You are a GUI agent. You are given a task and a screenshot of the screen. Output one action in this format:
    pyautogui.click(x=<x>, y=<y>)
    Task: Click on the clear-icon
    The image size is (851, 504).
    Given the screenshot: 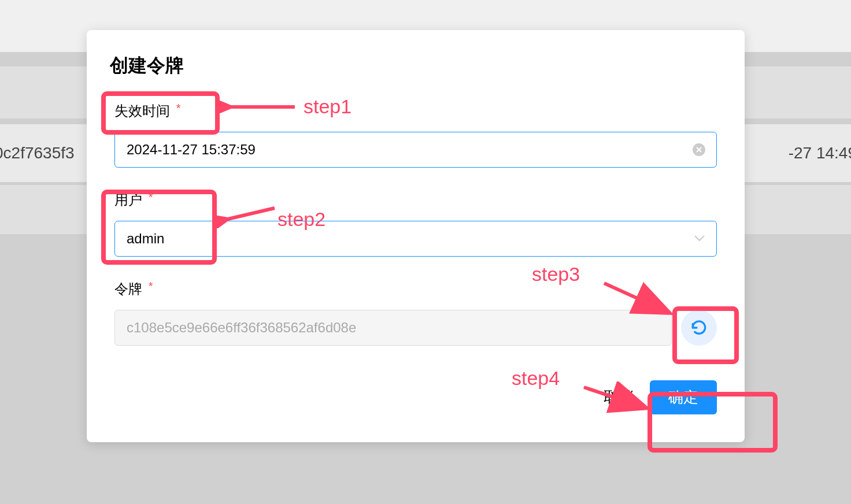 What is the action you would take?
    pyautogui.click(x=699, y=150)
    